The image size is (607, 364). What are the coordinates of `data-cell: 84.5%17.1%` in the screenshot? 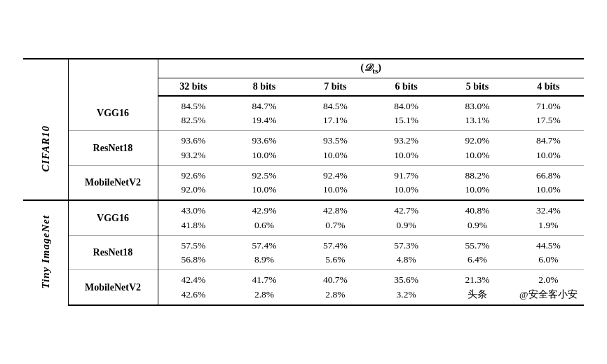 It's located at (335, 113).